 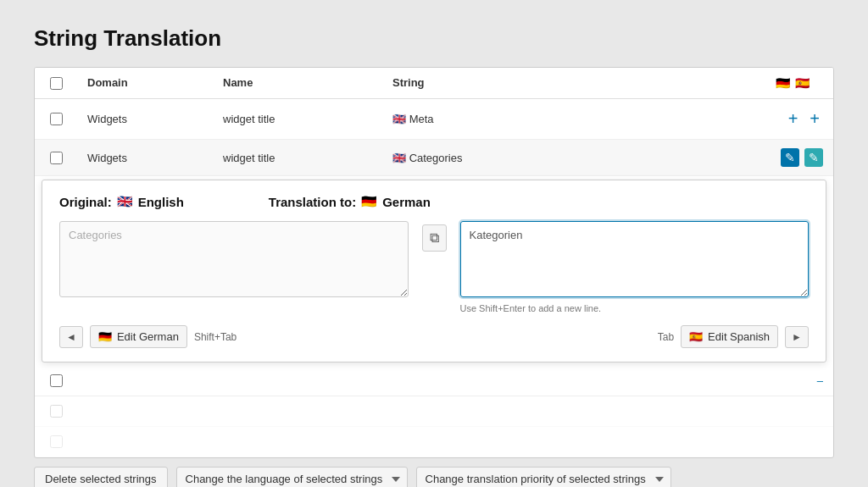 What do you see at coordinates (733, 337) in the screenshot?
I see `nav-right-group: Tab 🇪🇸 Edit Spanish ►` at bounding box center [733, 337].